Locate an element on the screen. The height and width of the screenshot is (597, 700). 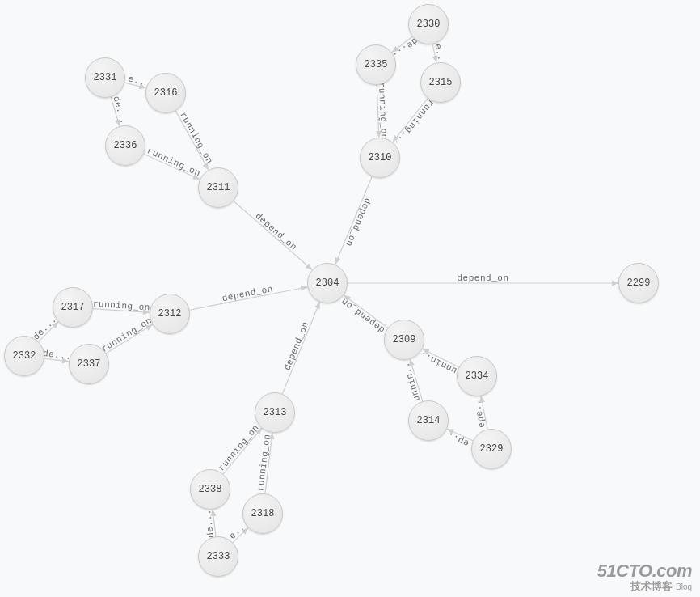
graph-node: 2314 is located at coordinates (428, 421).